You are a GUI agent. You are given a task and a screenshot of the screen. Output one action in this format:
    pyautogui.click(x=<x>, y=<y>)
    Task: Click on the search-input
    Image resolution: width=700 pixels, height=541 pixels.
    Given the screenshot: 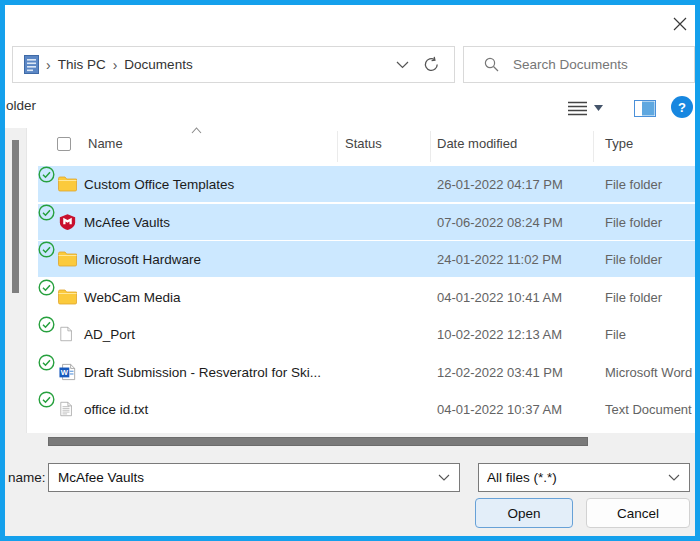 What is the action you would take?
    pyautogui.click(x=602, y=64)
    